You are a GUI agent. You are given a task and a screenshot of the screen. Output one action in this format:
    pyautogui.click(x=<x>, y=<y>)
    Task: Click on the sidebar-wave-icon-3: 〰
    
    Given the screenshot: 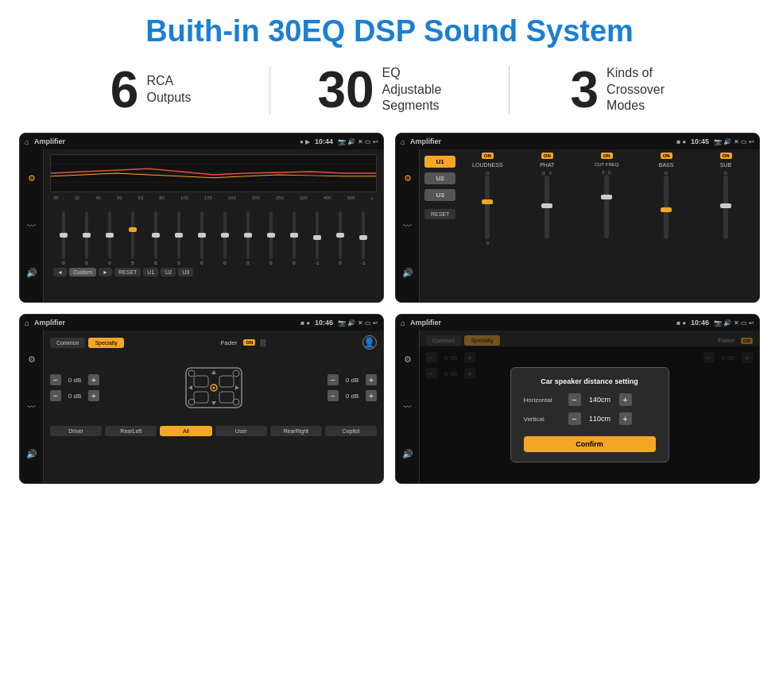 What is the action you would take?
    pyautogui.click(x=32, y=407)
    